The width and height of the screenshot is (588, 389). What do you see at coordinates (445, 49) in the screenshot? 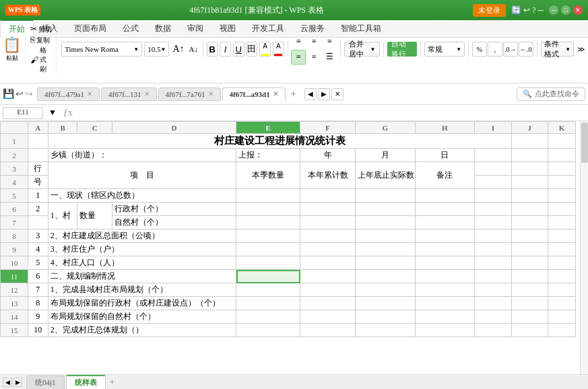
I see `format-style-dropdown: 常规 ▼` at bounding box center [445, 49].